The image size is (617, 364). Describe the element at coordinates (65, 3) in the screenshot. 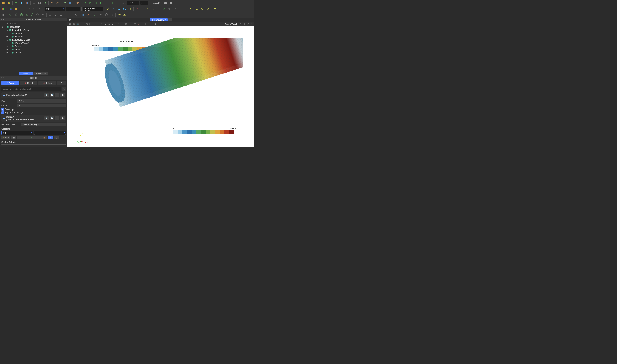

I see `cube-button` at that location.